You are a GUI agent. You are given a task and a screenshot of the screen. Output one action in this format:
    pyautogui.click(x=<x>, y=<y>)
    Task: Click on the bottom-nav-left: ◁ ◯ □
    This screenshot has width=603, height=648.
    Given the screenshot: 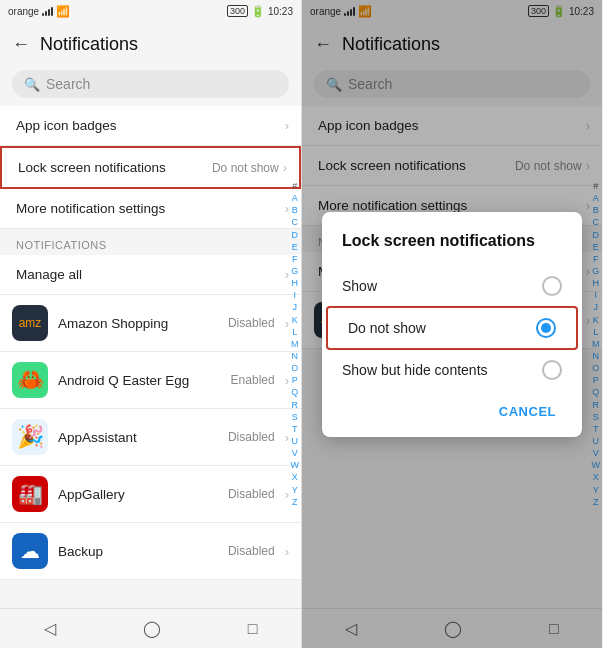 What is the action you would take?
    pyautogui.click(x=150, y=628)
    